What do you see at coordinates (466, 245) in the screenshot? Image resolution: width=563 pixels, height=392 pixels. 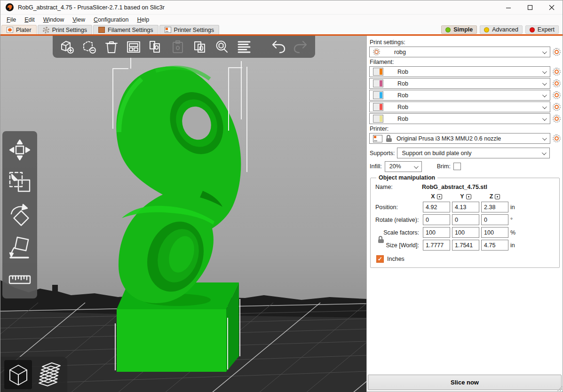 I see `size-y-input` at bounding box center [466, 245].